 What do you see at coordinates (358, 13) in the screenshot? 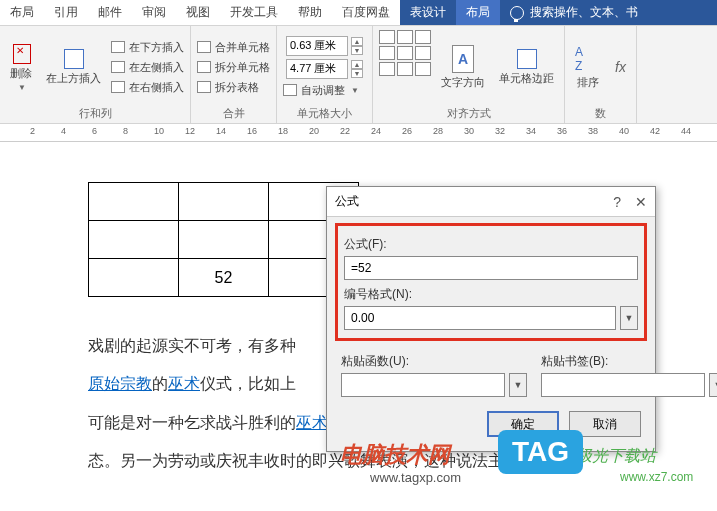
I see `tab-bar: 布局 引用 邮件 审阅 视图 开发工具 帮助 百度网盘 表设计 布局 搜索操作、…` at bounding box center [358, 13].